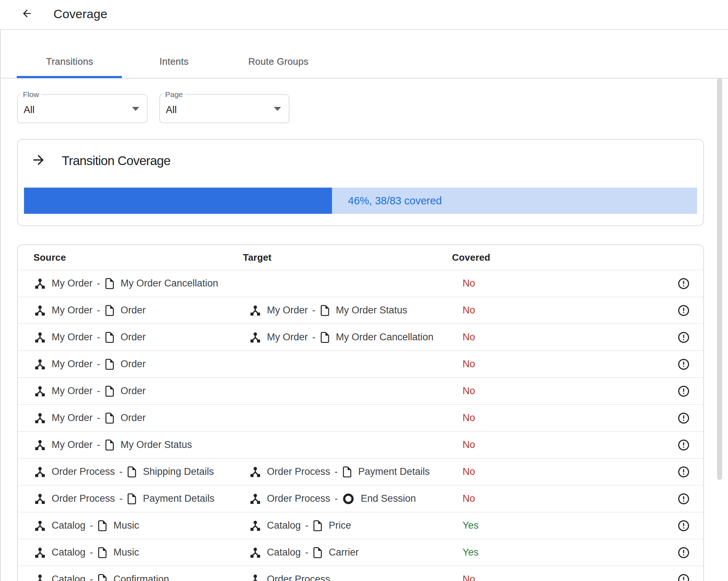  I want to click on page-name: My Order Status, so click(156, 445).